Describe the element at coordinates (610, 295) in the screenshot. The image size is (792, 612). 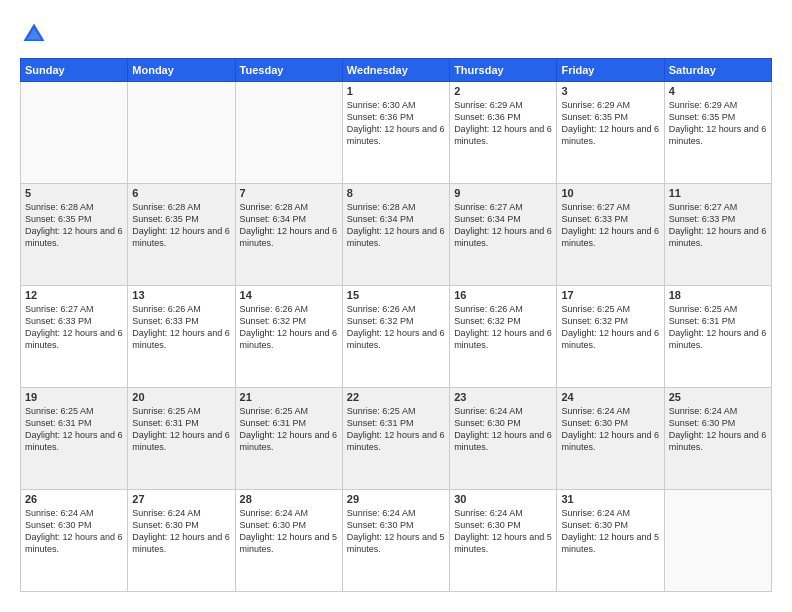
I see `day-number: 17` at that location.